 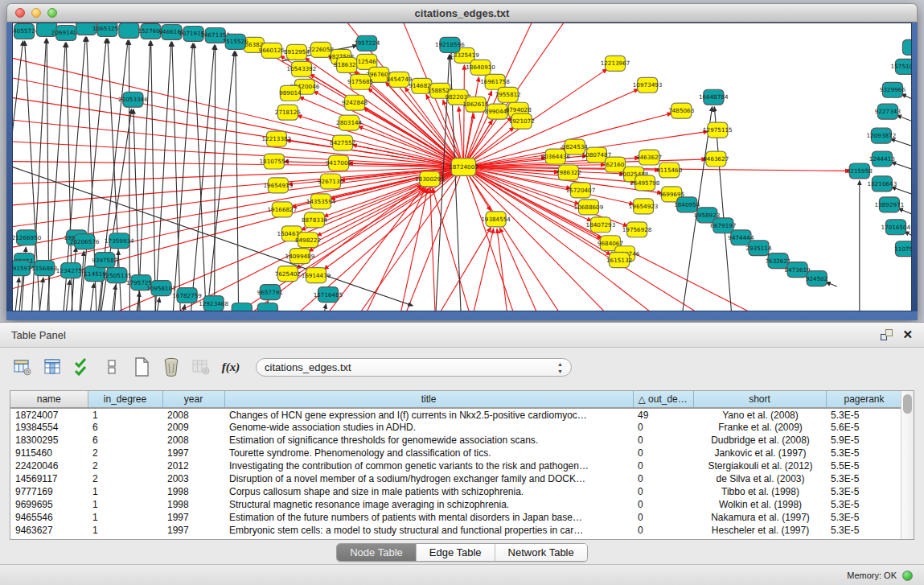 I want to click on table-row: 969969511998Structural magnetic resonanc…, so click(x=455, y=505).